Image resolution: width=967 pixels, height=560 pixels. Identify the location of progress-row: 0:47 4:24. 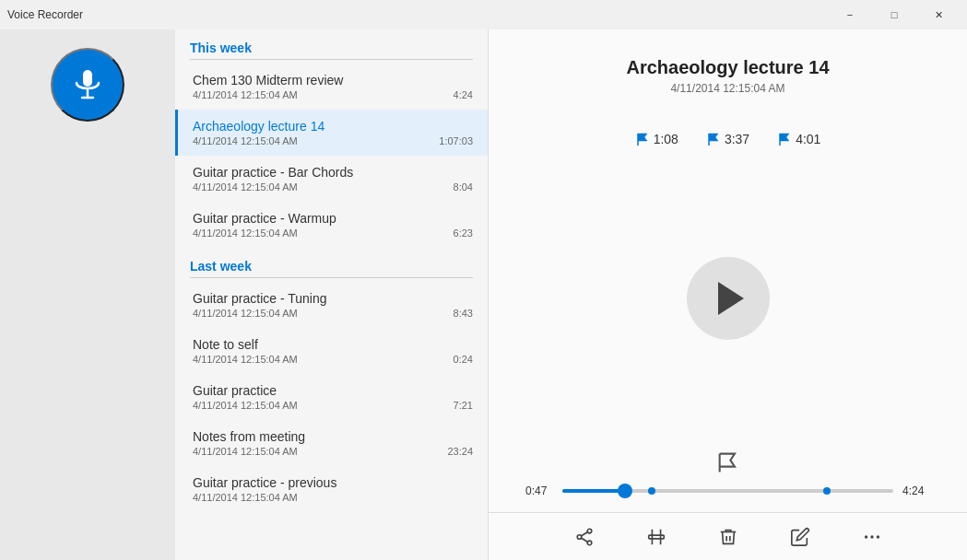
(728, 491).